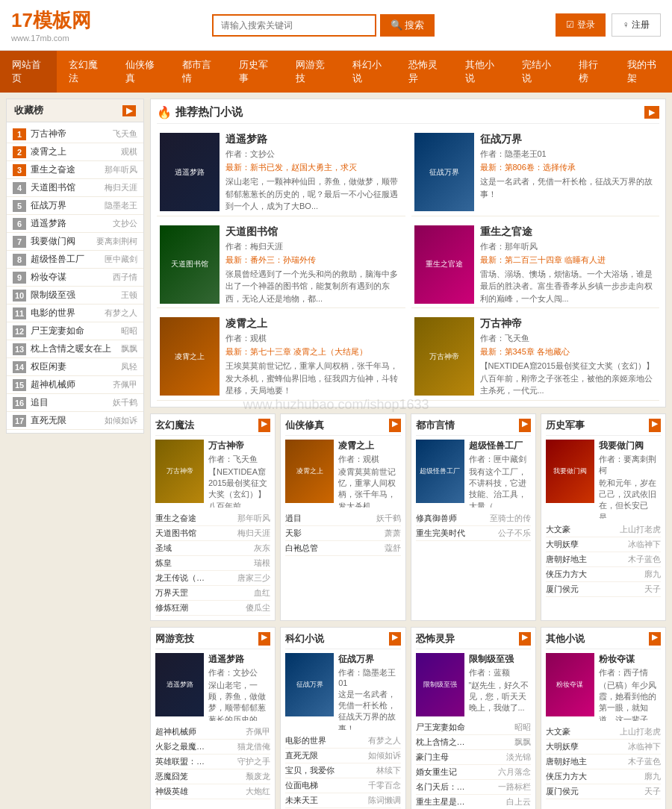  What do you see at coordinates (172, 791) in the screenshot?
I see `cat-list-title: 神级英雄` at bounding box center [172, 791].